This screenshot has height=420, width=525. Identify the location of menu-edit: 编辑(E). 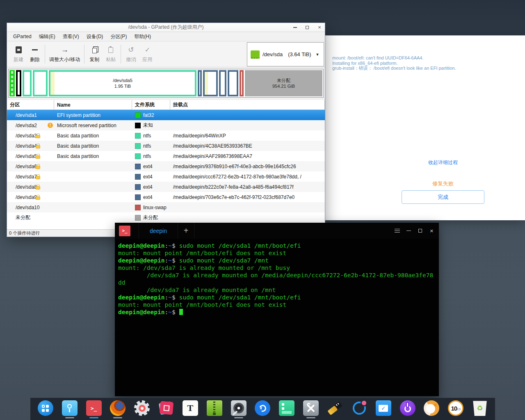
(47, 37).